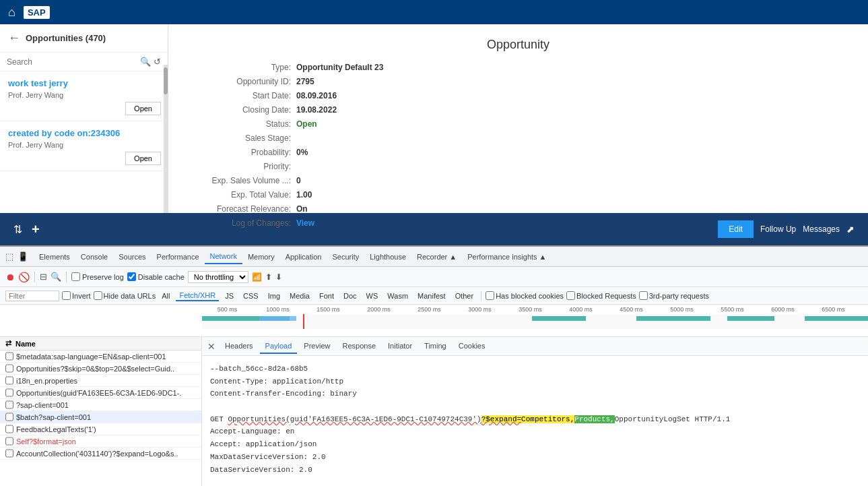 This screenshot has width=868, height=486. Describe the element at coordinates (66, 295) in the screenshot. I see `invert-checkbox` at that location.